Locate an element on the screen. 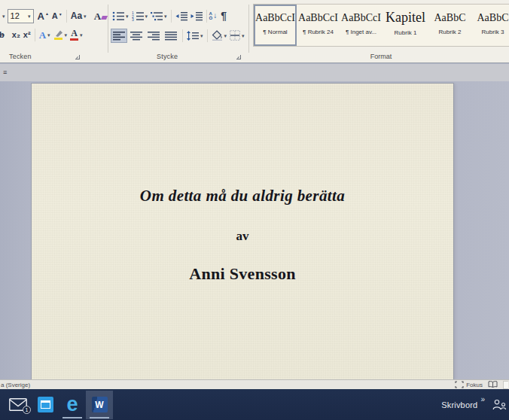  subscript-label: x₂ is located at coordinates (17, 35).